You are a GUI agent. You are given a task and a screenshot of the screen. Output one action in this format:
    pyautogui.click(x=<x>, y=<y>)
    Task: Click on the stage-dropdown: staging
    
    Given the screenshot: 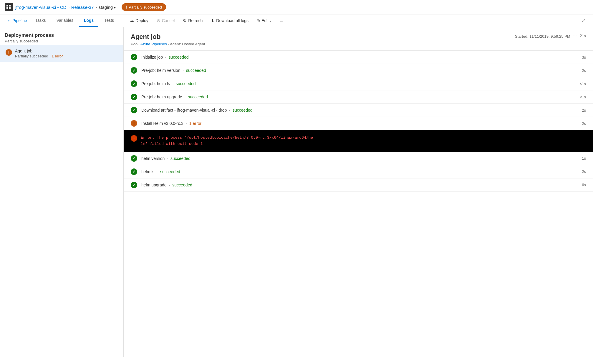 What is the action you would take?
    pyautogui.click(x=107, y=7)
    